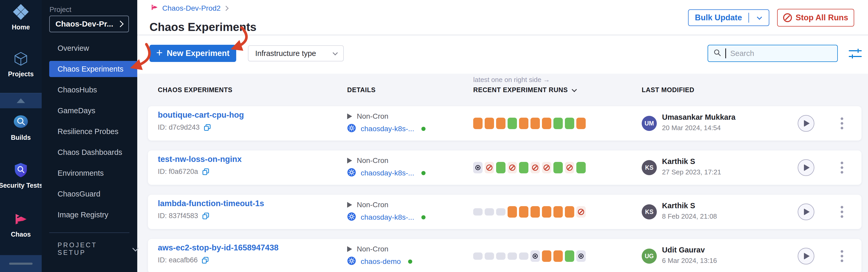 The height and width of the screenshot is (272, 868). Describe the element at coordinates (93, 69) in the screenshot. I see `sidebar-item-chaos-experiments: Chaos Experiments` at that location.